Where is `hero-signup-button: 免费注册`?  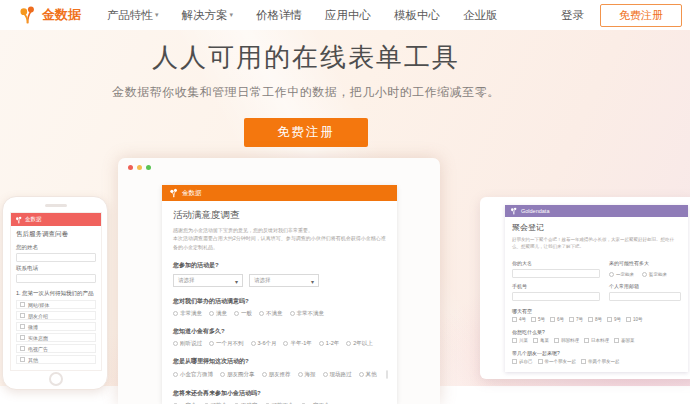
hero-signup-button: 免费注册 is located at coordinates (306, 132).